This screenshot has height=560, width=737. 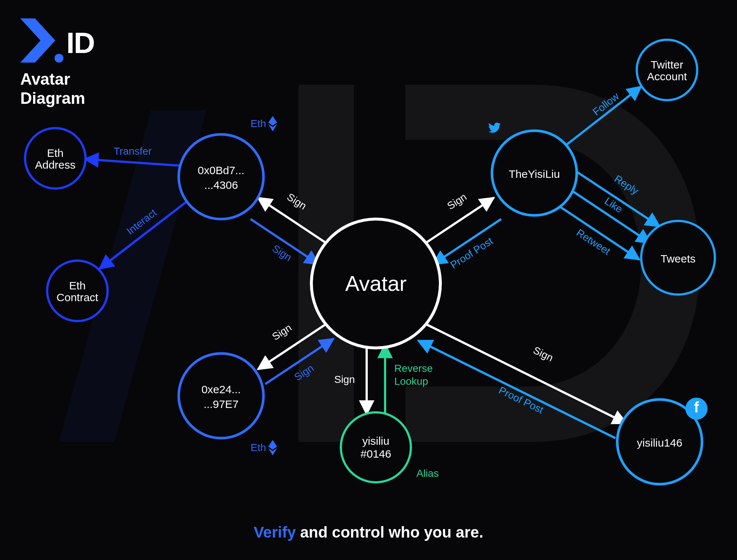 I want to click on edge-label-reverse-1: Reverse, so click(x=413, y=368).